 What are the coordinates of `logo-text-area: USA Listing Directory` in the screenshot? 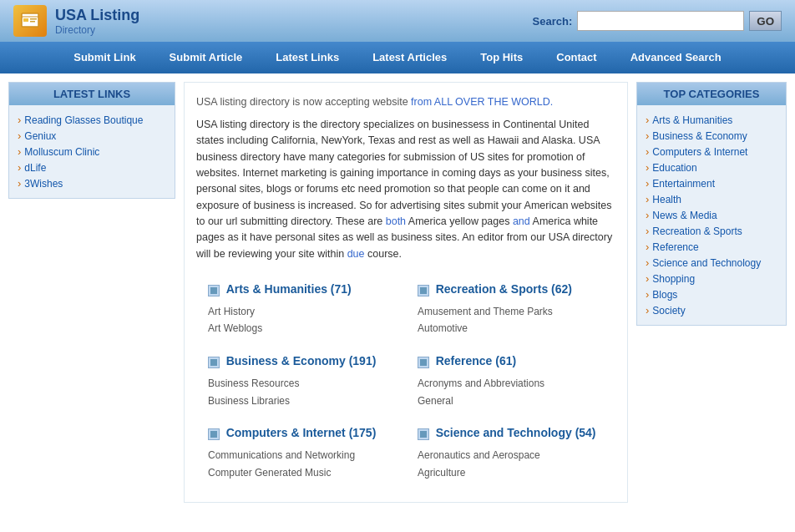 It's located at (97, 22).